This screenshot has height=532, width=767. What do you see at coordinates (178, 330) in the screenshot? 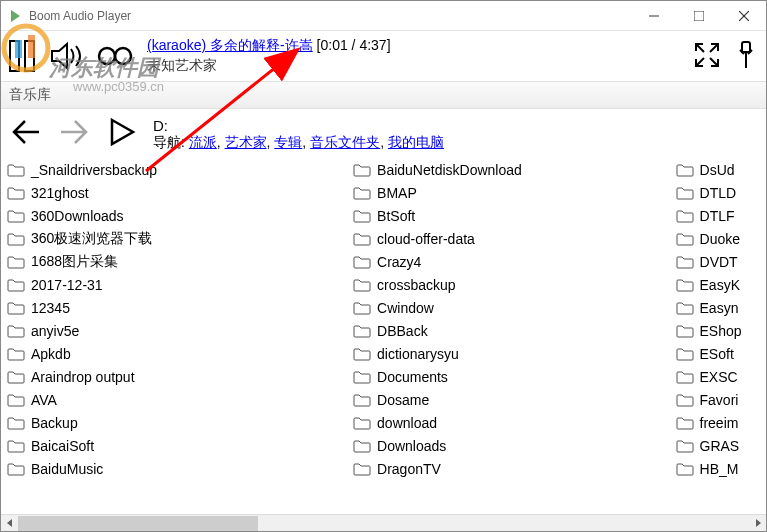
I see `list-item: anyiv5e` at bounding box center [178, 330].